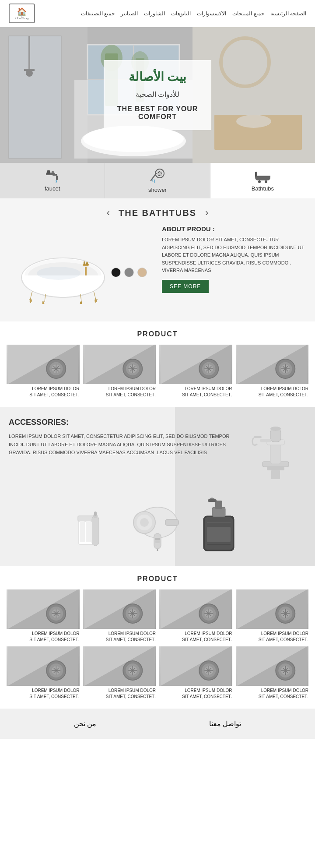 The image size is (315, 868). I want to click on tab-shower: shower, so click(158, 180).